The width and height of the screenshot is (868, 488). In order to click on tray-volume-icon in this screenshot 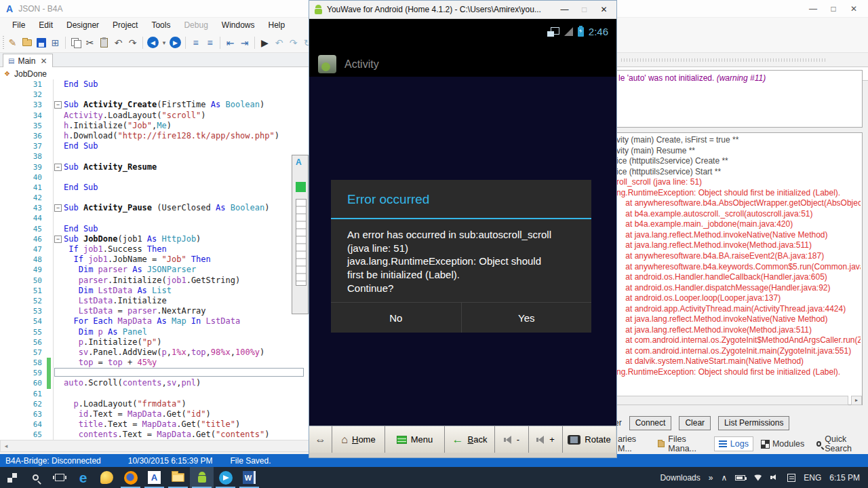, I will do `click(774, 478)`.